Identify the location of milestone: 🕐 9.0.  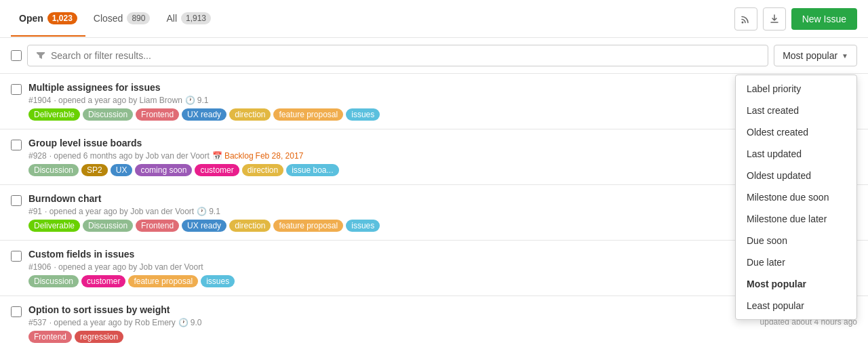
(190, 323).